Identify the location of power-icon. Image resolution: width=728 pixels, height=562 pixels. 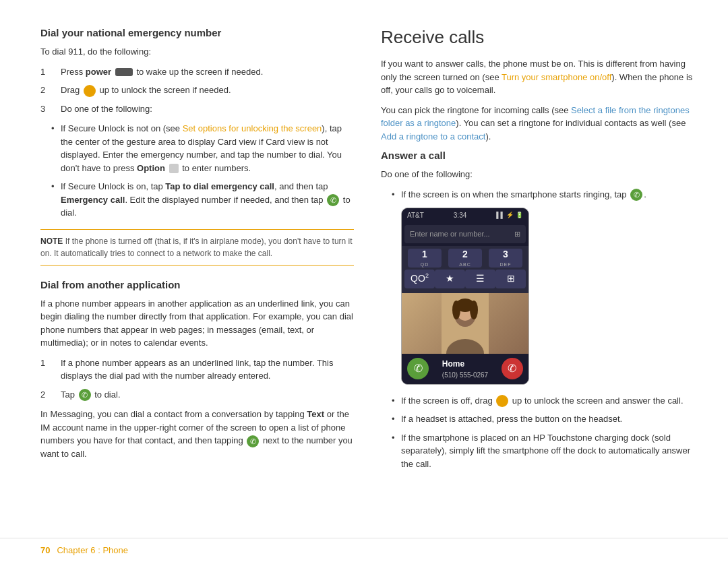
(124, 72).